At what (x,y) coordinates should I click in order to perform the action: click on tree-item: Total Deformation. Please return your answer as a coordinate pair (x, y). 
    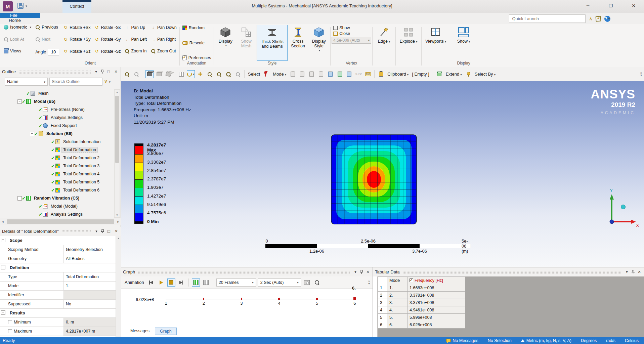
    Looking at the image, I should click on (57, 150).